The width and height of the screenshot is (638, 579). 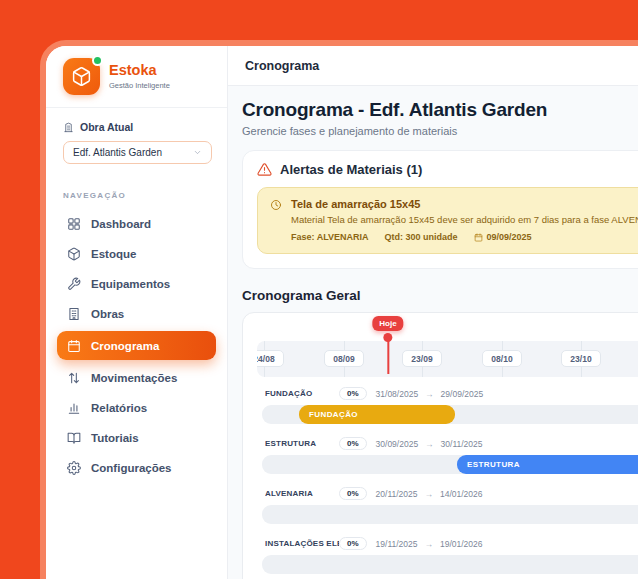 What do you see at coordinates (462, 444) in the screenshot?
I see `end-date: 30/11/2025` at bounding box center [462, 444].